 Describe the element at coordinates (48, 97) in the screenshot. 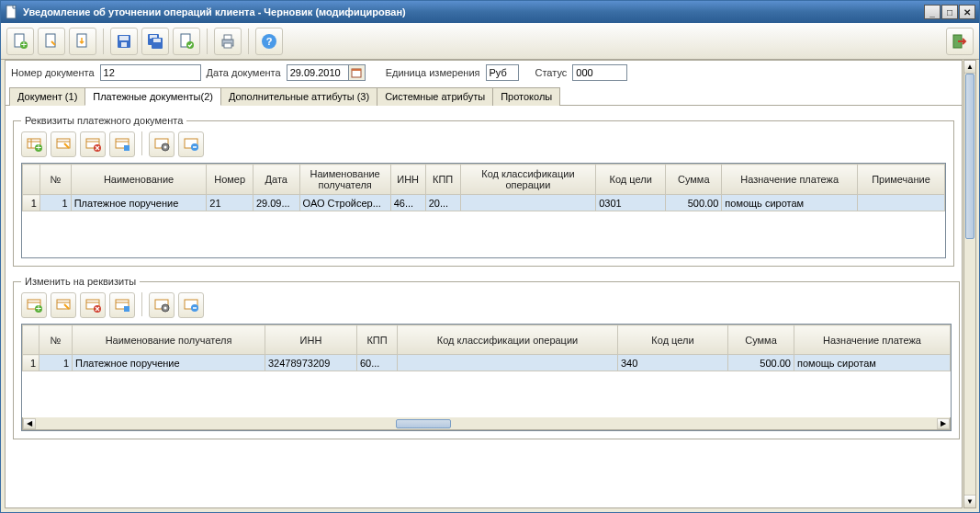

I see `tab-document: Документ (1)` at that location.